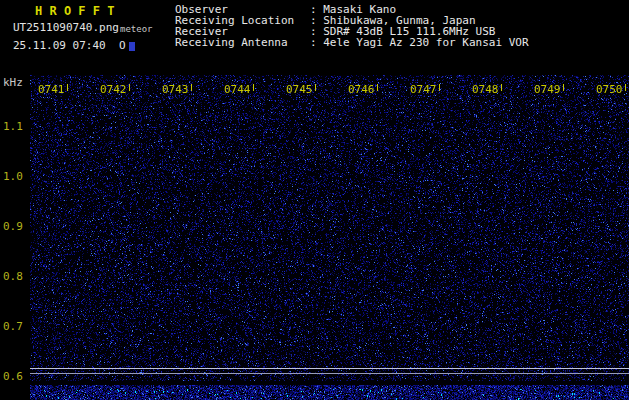 The width and height of the screenshot is (629, 400). I want to click on y-tick-label: 1.0, so click(13, 176).